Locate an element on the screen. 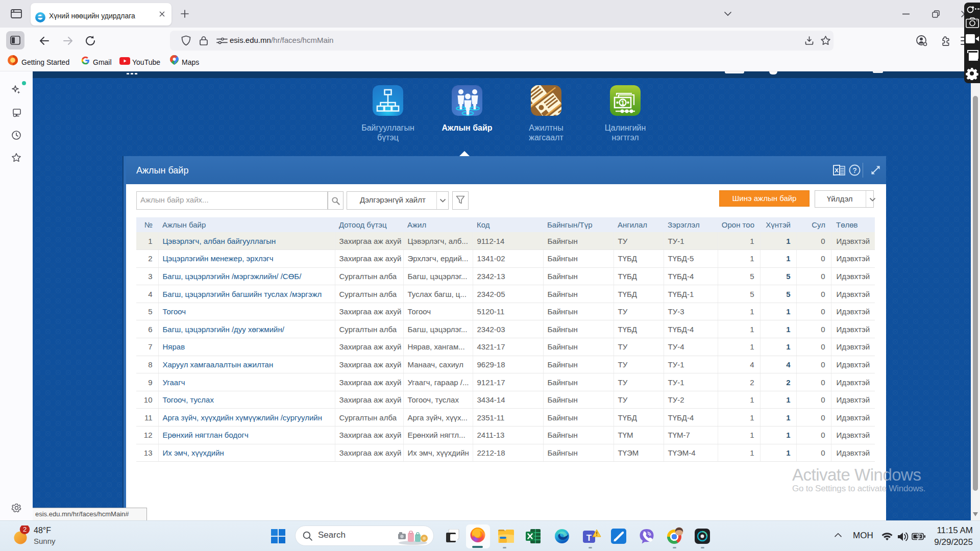  svg-text: 1 is located at coordinates (623, 103).